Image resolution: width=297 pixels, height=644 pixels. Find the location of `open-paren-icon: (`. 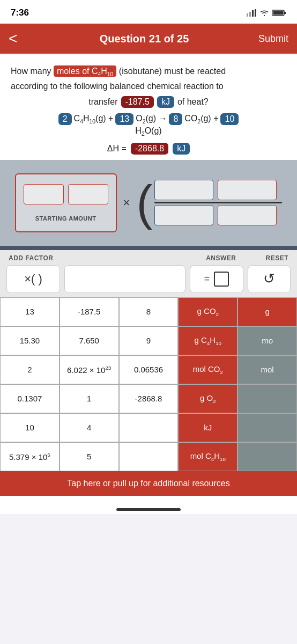

open-paren-icon: ( is located at coordinates (144, 203).